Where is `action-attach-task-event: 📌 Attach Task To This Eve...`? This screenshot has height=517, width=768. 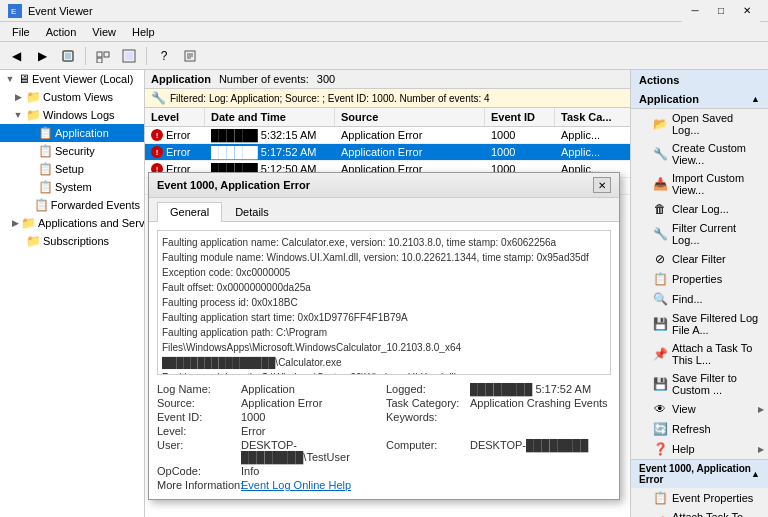 action-attach-task-event: 📌 Attach Task To This Eve... is located at coordinates (700, 512).